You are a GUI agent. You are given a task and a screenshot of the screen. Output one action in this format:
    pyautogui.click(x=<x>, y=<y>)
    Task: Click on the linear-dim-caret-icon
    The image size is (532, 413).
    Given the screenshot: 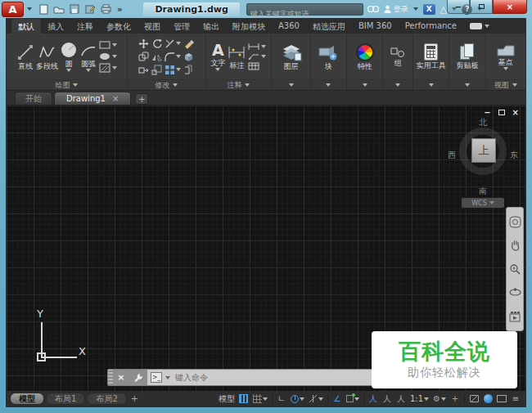 What is the action you would take?
    pyautogui.click(x=264, y=47)
    